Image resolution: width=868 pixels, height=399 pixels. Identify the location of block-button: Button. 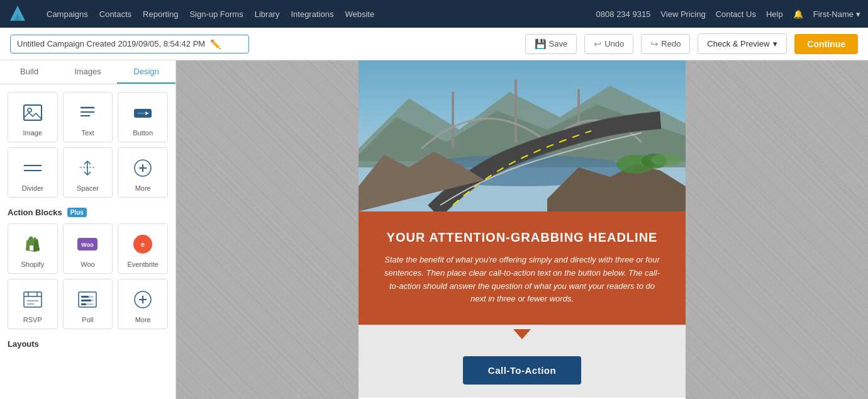
(143, 117).